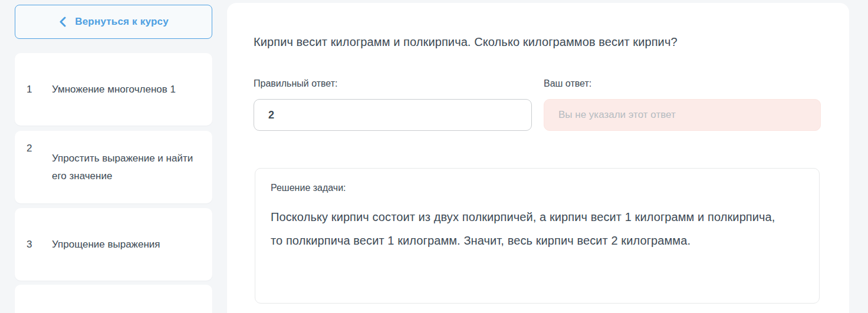 This screenshot has width=868, height=313. What do you see at coordinates (527, 229) in the screenshot?
I see `solution-text: Поскольку кирпич состоит из двух полкирп…` at bounding box center [527, 229].